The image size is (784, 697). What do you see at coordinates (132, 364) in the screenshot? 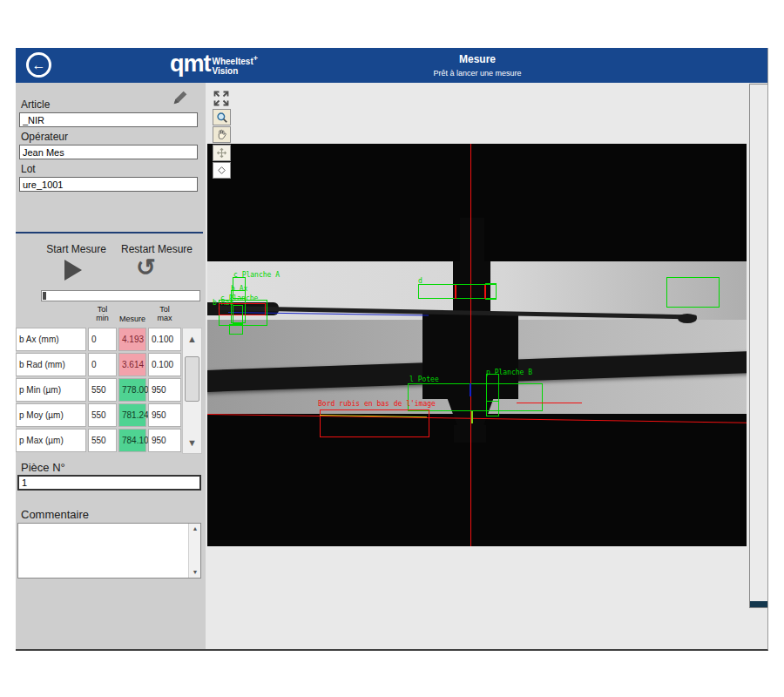
I see `mesure-value: 3.614` at bounding box center [132, 364].